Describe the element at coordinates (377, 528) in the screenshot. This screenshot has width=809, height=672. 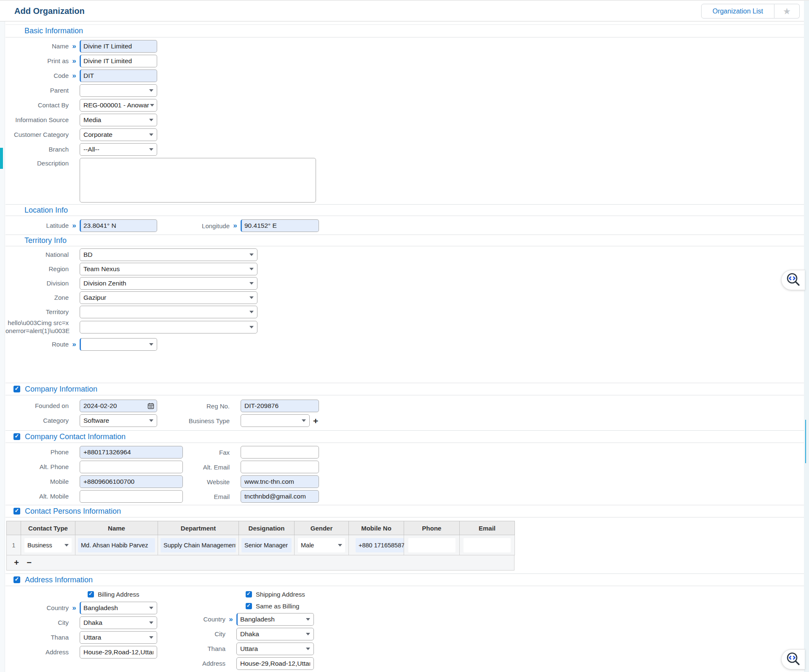
I see `mobile-no-header: Mobile No` at that location.